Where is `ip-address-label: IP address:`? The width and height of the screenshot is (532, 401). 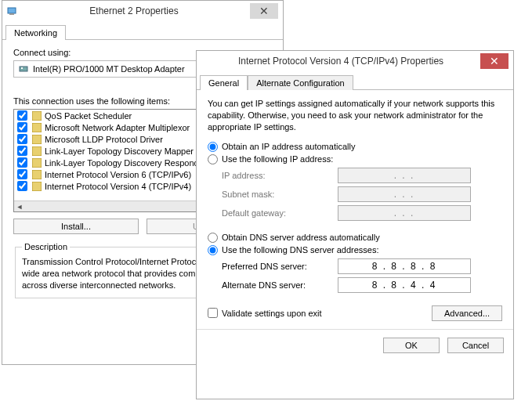 ip-address-label: IP address: is located at coordinates (280, 175).